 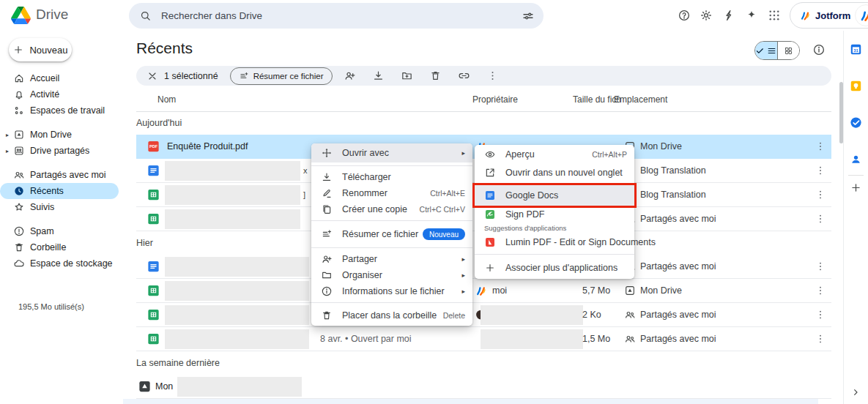 What do you see at coordinates (59, 191) in the screenshot?
I see `sidebar-item-r-cents: Récents` at bounding box center [59, 191].